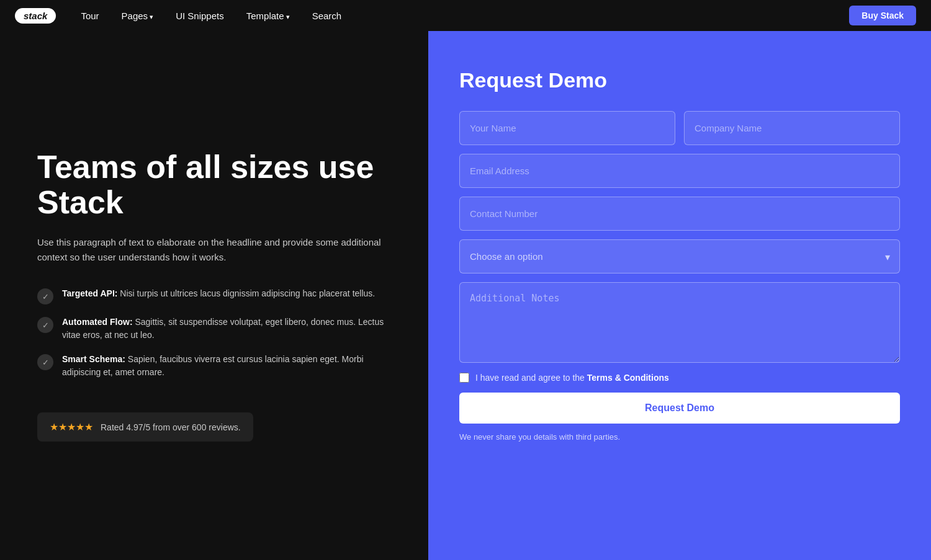  I want to click on option-select: Choose an option Option 1 Option 2 Optio…, so click(680, 257).